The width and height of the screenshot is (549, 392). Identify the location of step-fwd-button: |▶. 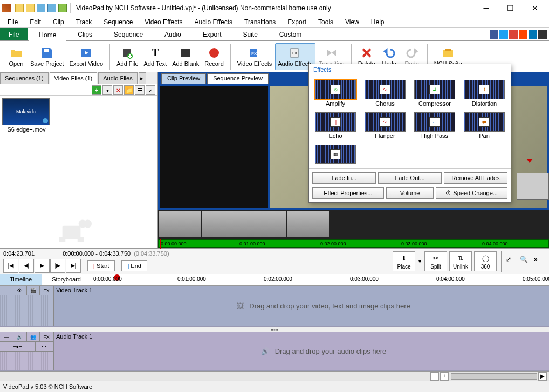
(58, 266).